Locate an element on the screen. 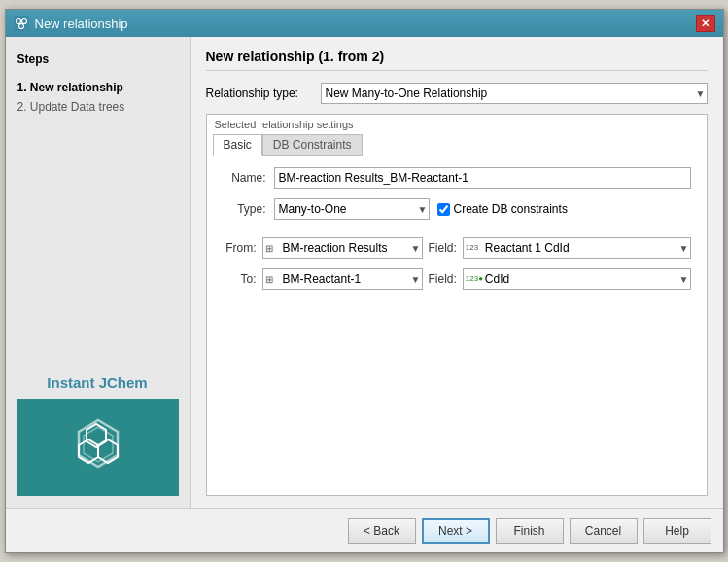 This screenshot has height=562, width=728. step-1-label: New relationship is located at coordinates (77, 88).